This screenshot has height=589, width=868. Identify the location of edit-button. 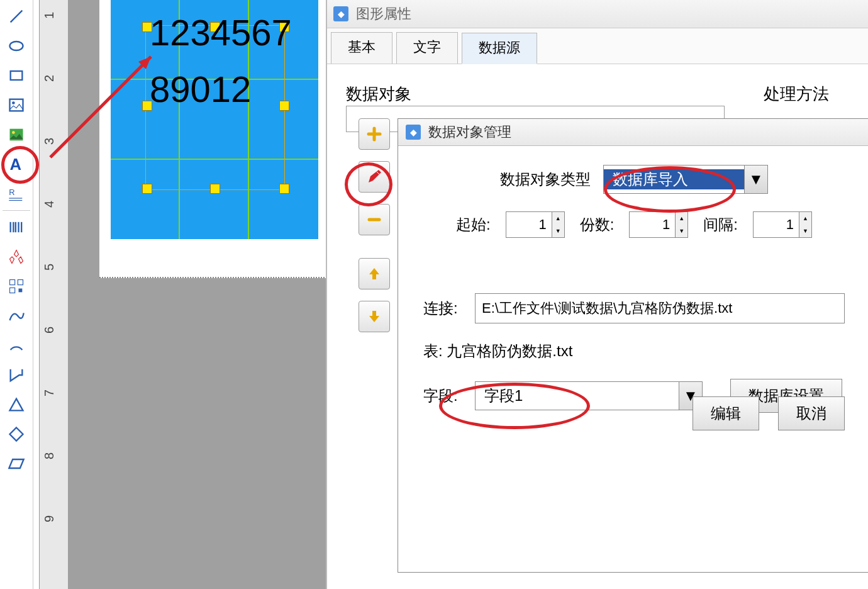
(374, 177).